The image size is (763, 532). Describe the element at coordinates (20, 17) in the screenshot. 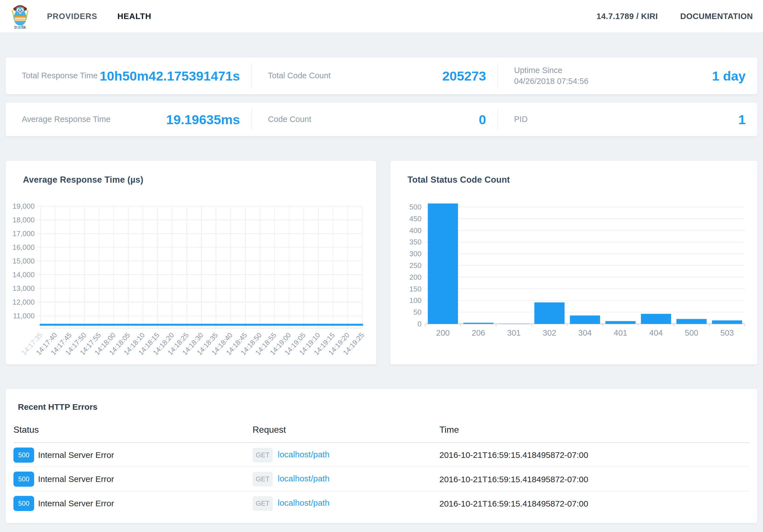

I see `traefik-gopher-icon: træfik` at that location.